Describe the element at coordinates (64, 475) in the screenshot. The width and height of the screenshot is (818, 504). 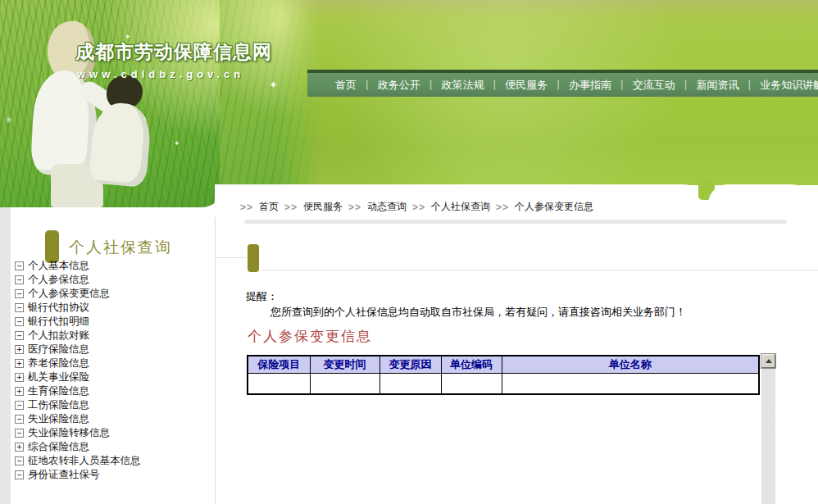
I see `sidebar-item-label: 身份证查社保号` at that location.